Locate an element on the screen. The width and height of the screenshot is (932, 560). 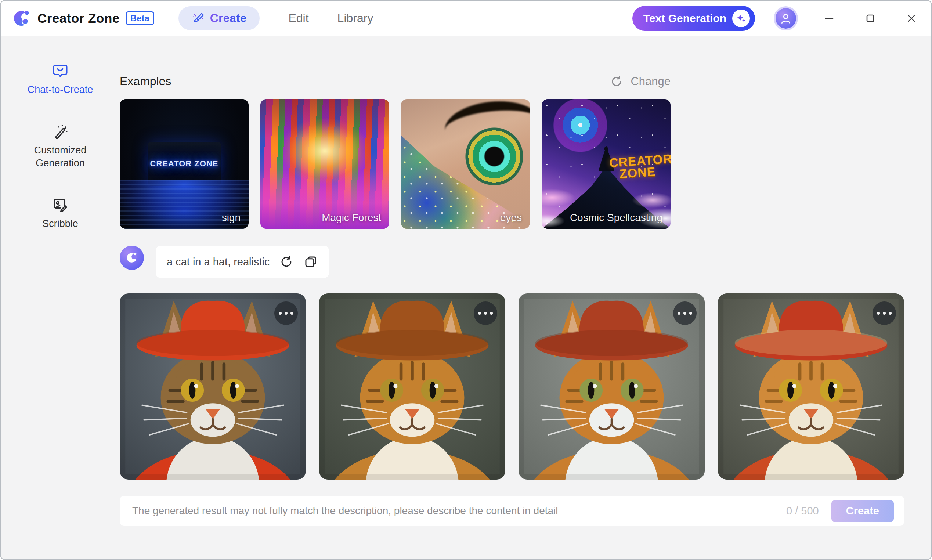
close-button is located at coordinates (912, 18).